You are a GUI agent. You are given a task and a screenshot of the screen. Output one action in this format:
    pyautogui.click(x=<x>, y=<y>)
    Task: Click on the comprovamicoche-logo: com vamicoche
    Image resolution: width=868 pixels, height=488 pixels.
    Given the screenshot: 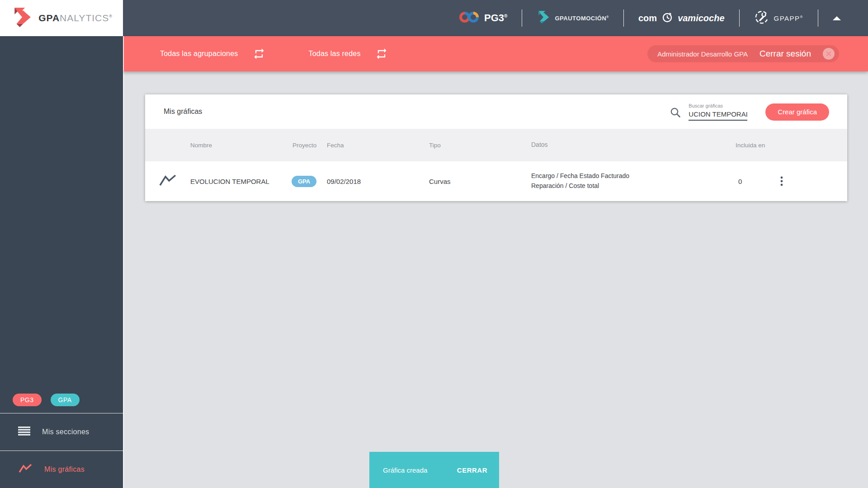 What is the action you would take?
    pyautogui.click(x=682, y=18)
    